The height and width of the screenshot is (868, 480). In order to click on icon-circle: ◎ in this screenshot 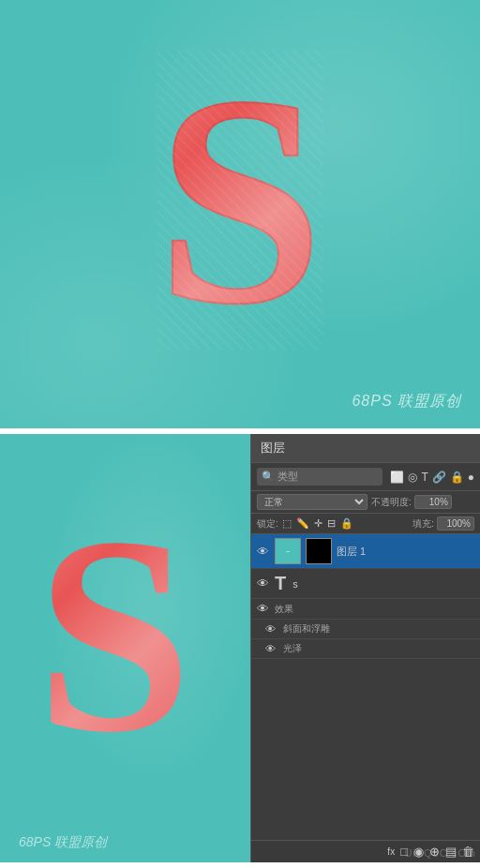, I will do `click(412, 477)`.